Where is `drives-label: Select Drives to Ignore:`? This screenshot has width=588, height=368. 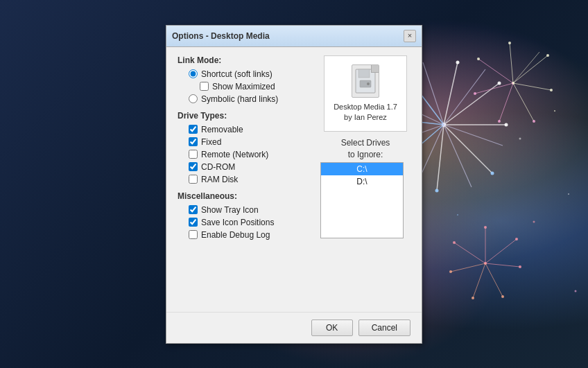 drives-label: Select Drives to Ignore: is located at coordinates (365, 149).